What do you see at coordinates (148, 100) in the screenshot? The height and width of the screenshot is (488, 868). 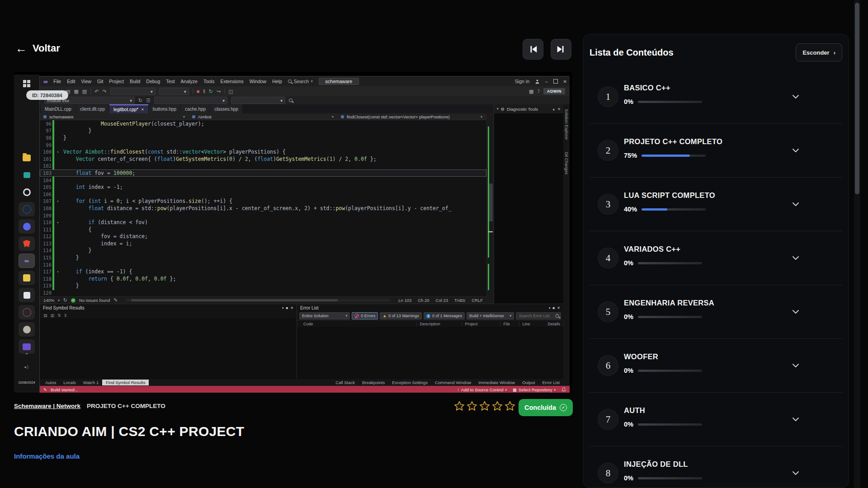 I see `list-icon: ☰` at bounding box center [148, 100].